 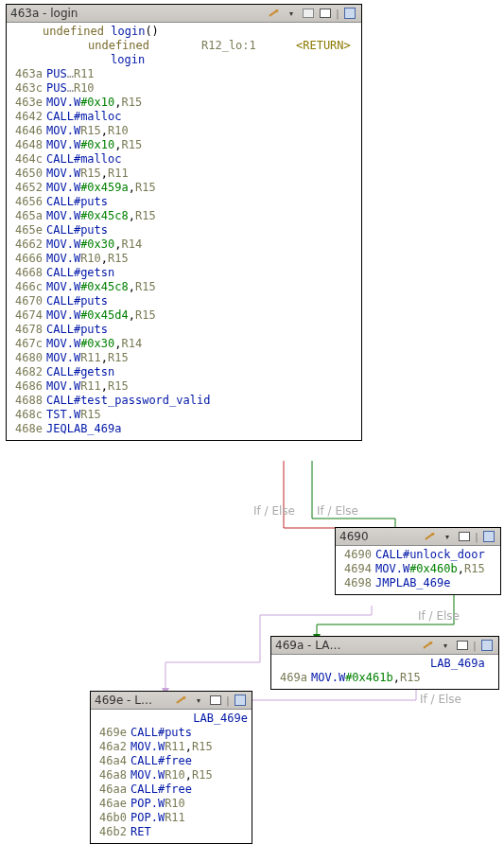 I want to click on block-header: 463a - login ▾ |, so click(x=183, y=13).